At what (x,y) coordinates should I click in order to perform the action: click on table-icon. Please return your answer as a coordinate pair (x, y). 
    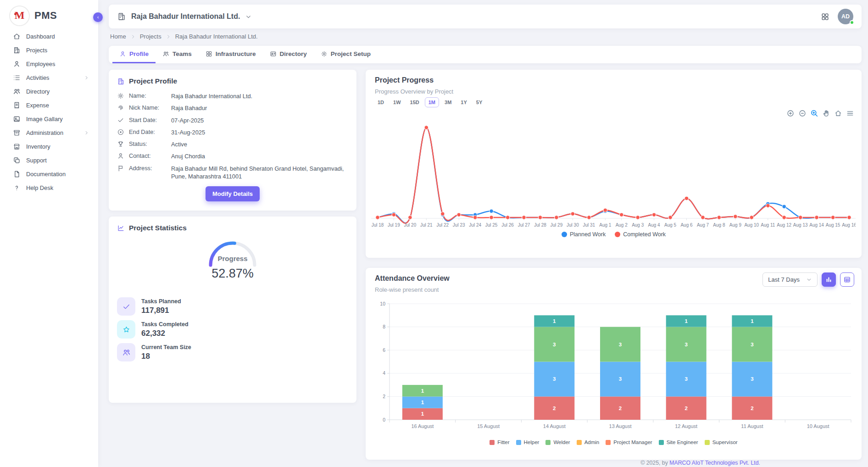
    Looking at the image, I should click on (847, 280).